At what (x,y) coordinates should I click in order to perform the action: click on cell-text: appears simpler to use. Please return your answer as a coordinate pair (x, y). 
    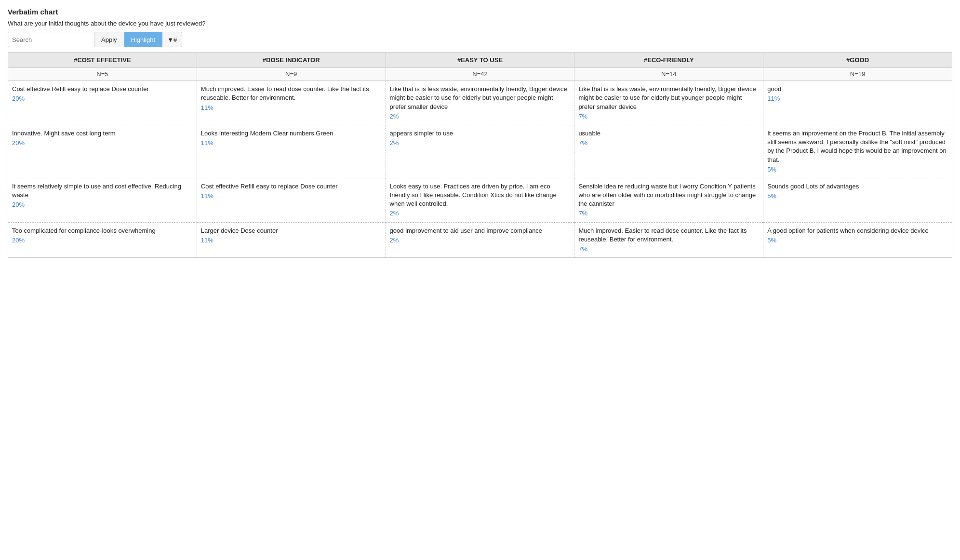
    Looking at the image, I should click on (480, 133).